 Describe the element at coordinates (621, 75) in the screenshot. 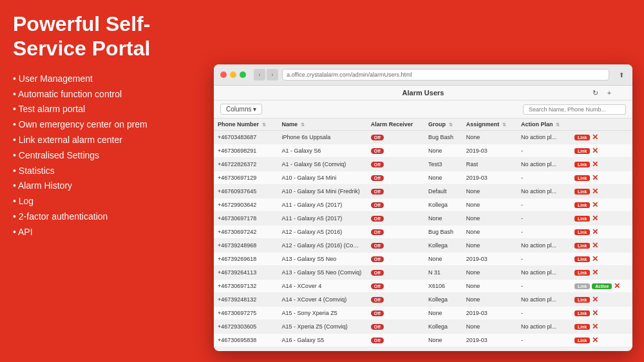

I see `share-icon: ⬆` at that location.